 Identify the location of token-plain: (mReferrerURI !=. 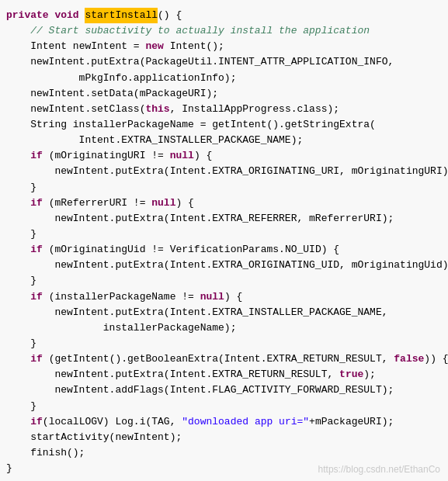
(97, 203).